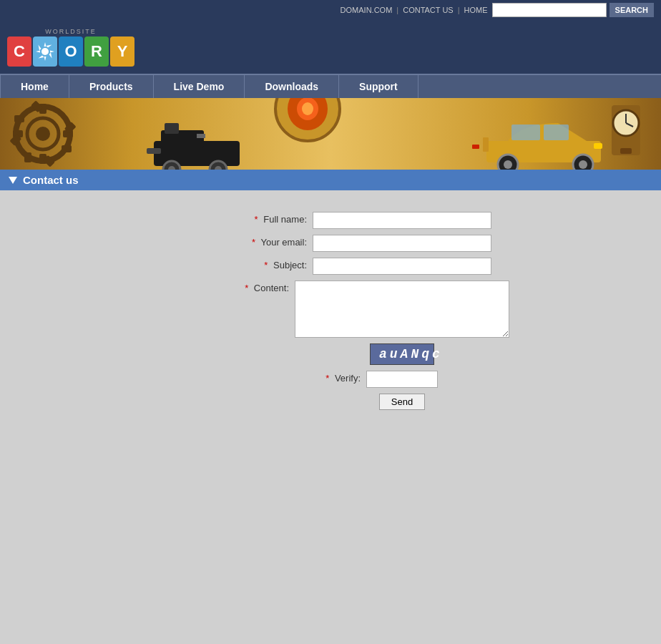 Image resolution: width=661 pixels, height=644 pixels. I want to click on logo-tile-cog, so click(45, 52).